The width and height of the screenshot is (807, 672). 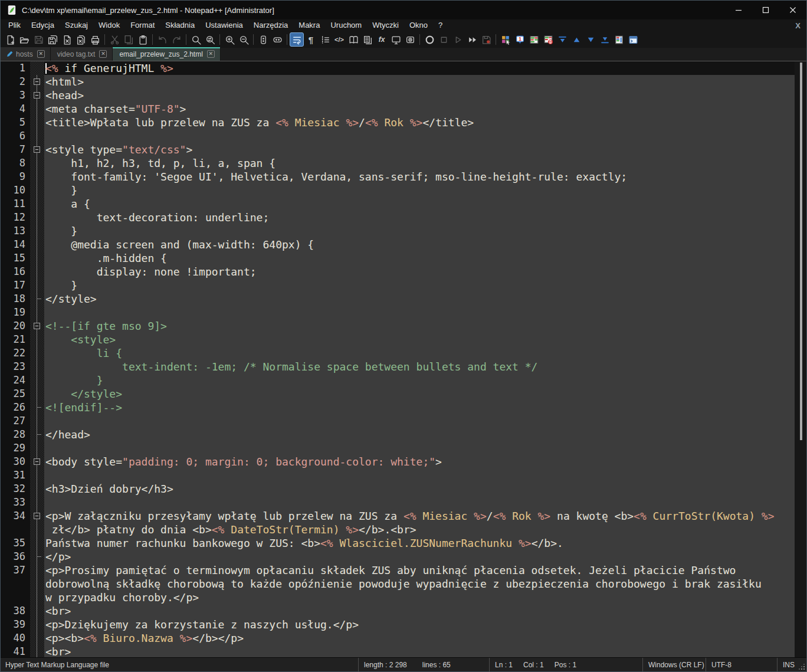 What do you see at coordinates (674, 664) in the screenshot?
I see `status-eol-format: Windows (CR LF)` at bounding box center [674, 664].